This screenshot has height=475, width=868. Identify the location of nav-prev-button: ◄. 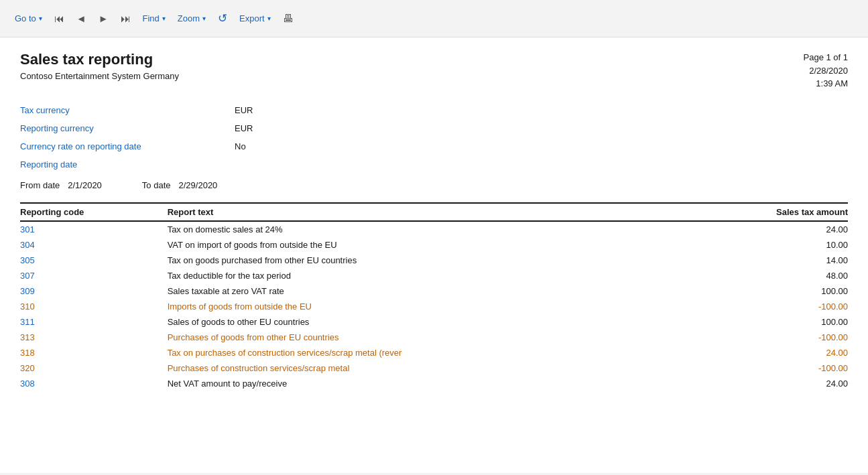
(82, 19).